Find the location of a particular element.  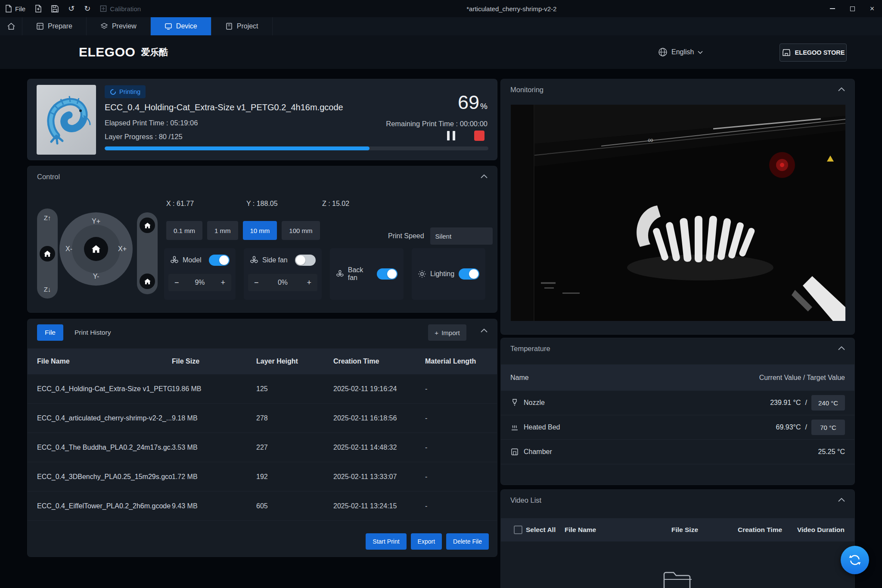

new-document-icon is located at coordinates (38, 9).